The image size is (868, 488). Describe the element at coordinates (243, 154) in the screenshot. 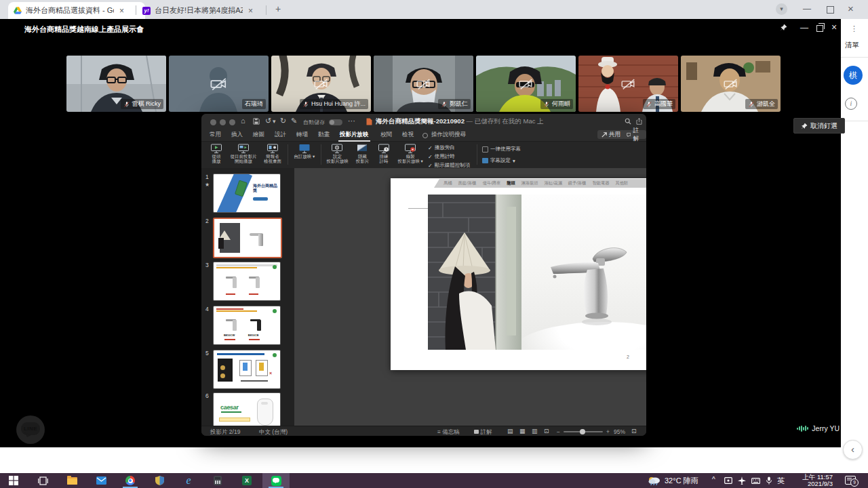

I see `play-from-current-button: 從目前投影片開始播放` at that location.